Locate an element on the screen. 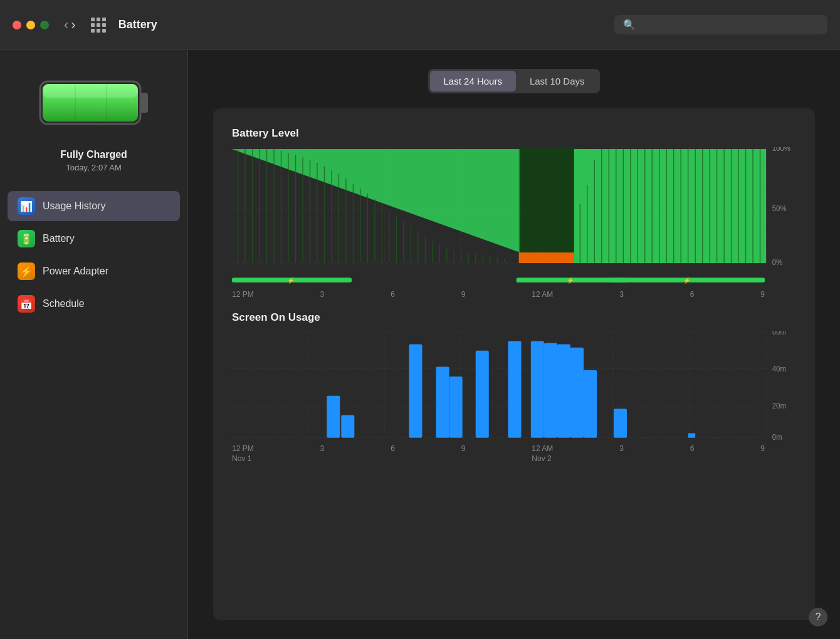 Image resolution: width=840 pixels, height=639 pixels. adapter-icon: ⚡ is located at coordinates (26, 271).